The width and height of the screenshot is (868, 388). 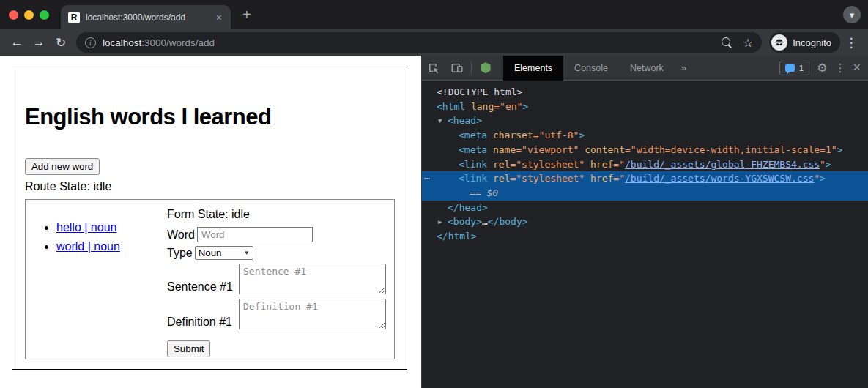 What do you see at coordinates (146, 18) in the screenshot?
I see `browser-tab: R localhost:3000/words/add ×` at bounding box center [146, 18].